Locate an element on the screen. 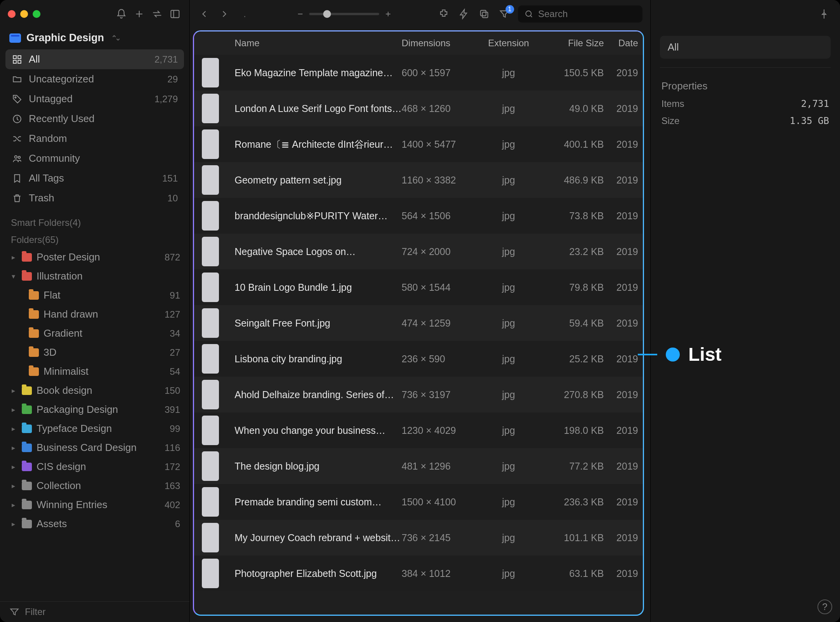  sidebar-toggle-icon is located at coordinates (175, 14).